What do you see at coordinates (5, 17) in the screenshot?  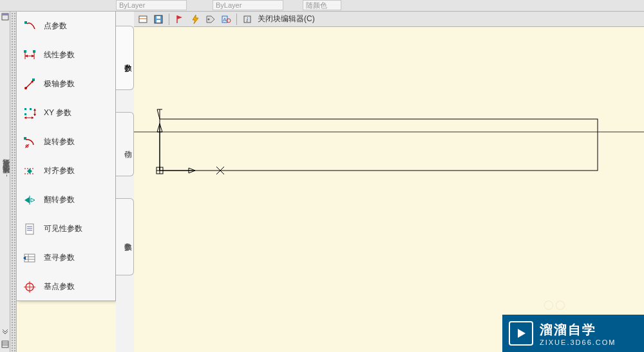 I see `palette-menu-icon` at bounding box center [5, 17].